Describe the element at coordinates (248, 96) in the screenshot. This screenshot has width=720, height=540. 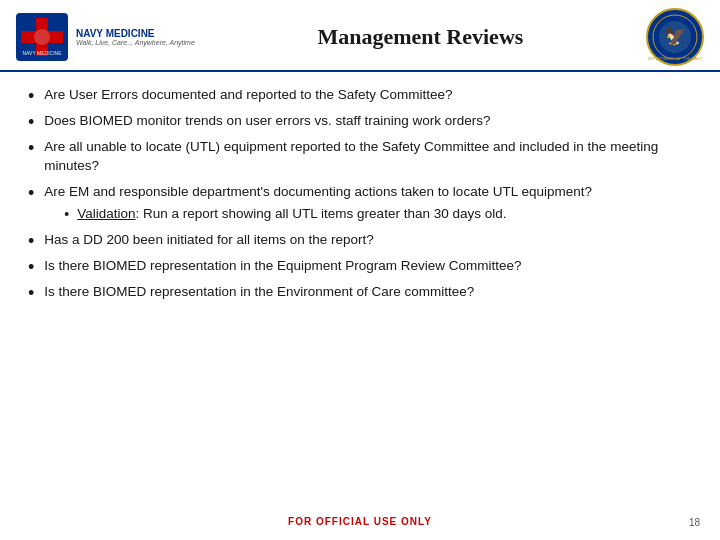
I see `bullet-text: Are User Errors documented and reported …` at that location.